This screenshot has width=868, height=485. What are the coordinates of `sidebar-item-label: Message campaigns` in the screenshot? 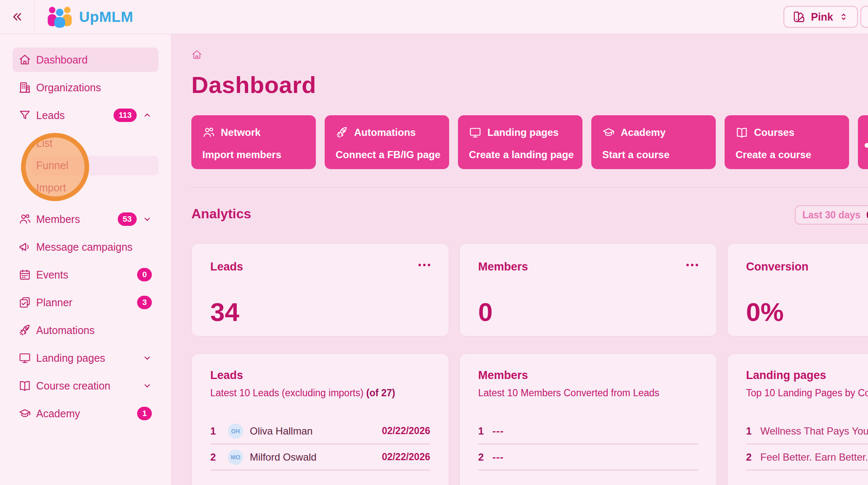 It's located at (84, 247).